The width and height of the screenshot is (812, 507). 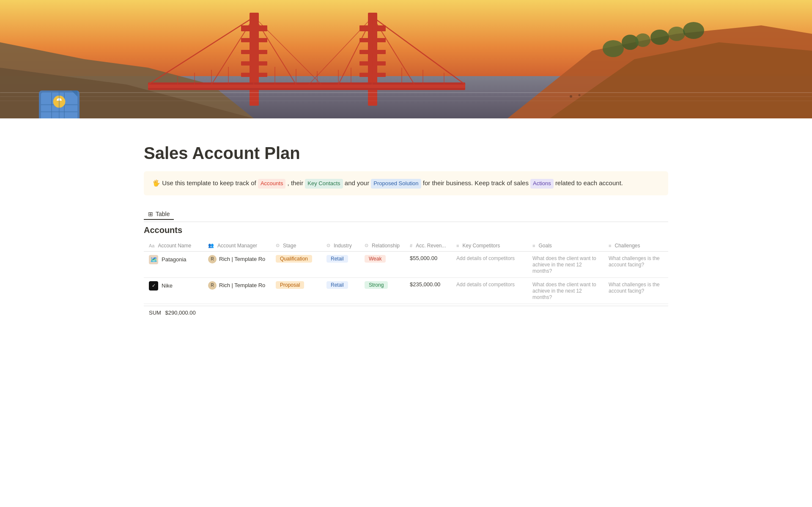 What do you see at coordinates (406, 153) in the screenshot?
I see `page-title: Sales Account Plan` at bounding box center [406, 153].